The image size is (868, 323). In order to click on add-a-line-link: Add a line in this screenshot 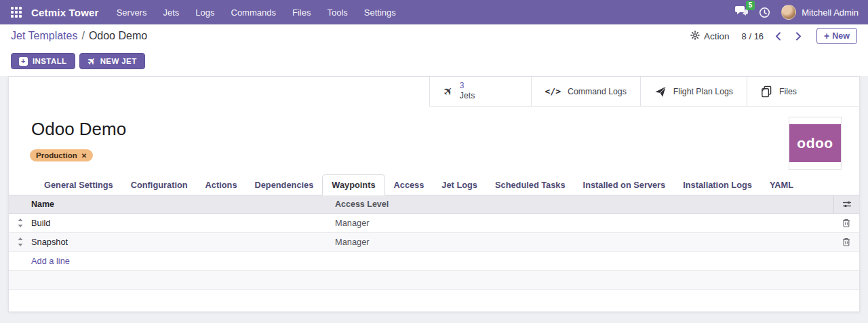, I will do `click(183, 261)`.